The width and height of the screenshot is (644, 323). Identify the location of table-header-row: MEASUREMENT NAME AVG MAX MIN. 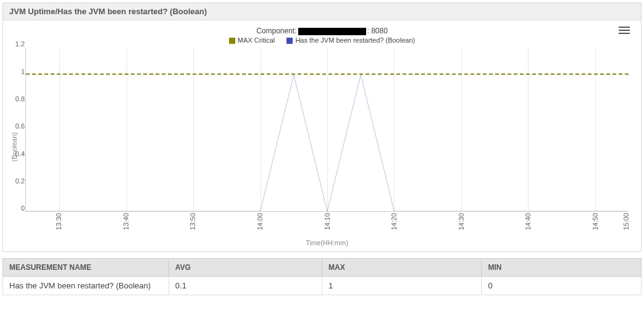
(322, 268).